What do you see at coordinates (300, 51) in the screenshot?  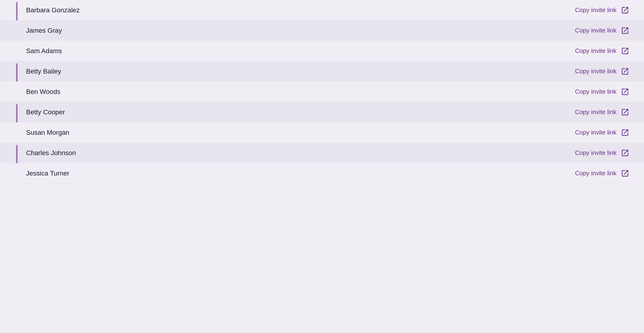 I see `person-name: Sam Adams` at bounding box center [300, 51].